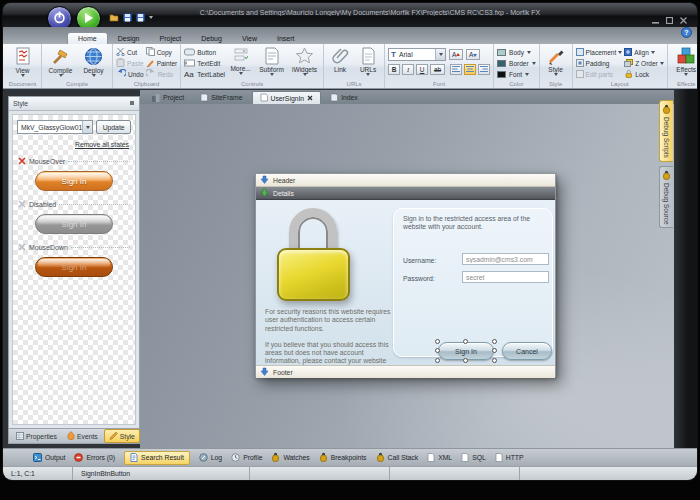 The image size is (700, 500). I want to click on save-all-icon, so click(140, 17).